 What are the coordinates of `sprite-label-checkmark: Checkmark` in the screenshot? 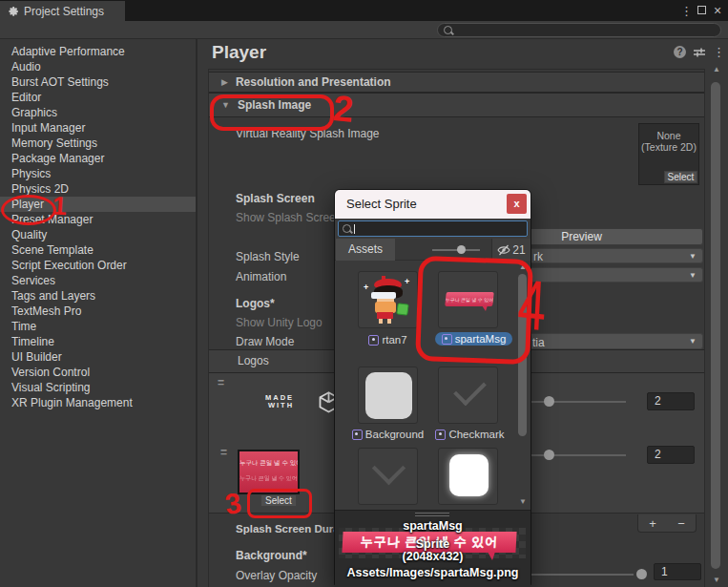 It's located at (469, 434).